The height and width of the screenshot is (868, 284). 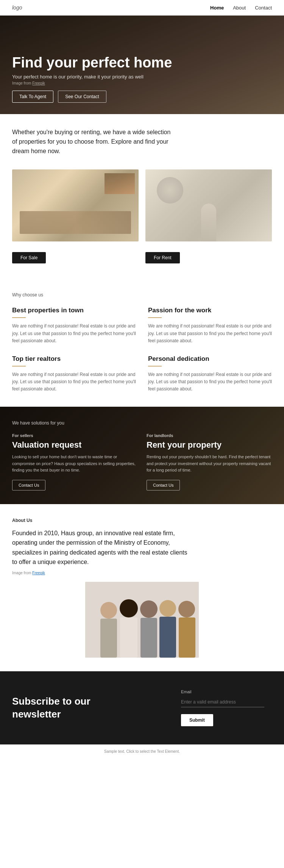 I want to click on property-grid: For Sale For Rent, so click(x=142, y=216).